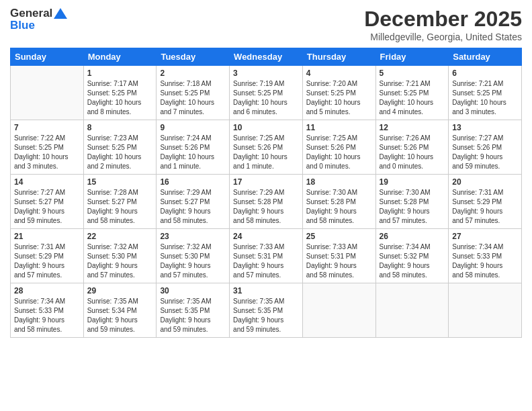 The width and height of the screenshot is (532, 411). Describe the element at coordinates (485, 98) in the screenshot. I see `cell-info: Sunrise: 7:21 AMSunset: 5:25 PMDaylight:…` at that location.